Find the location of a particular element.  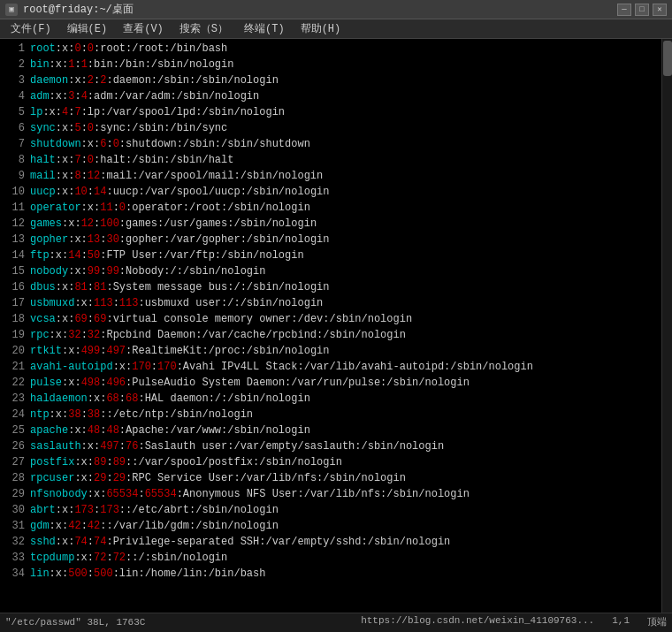

line-number: 10 is located at coordinates (14, 192).